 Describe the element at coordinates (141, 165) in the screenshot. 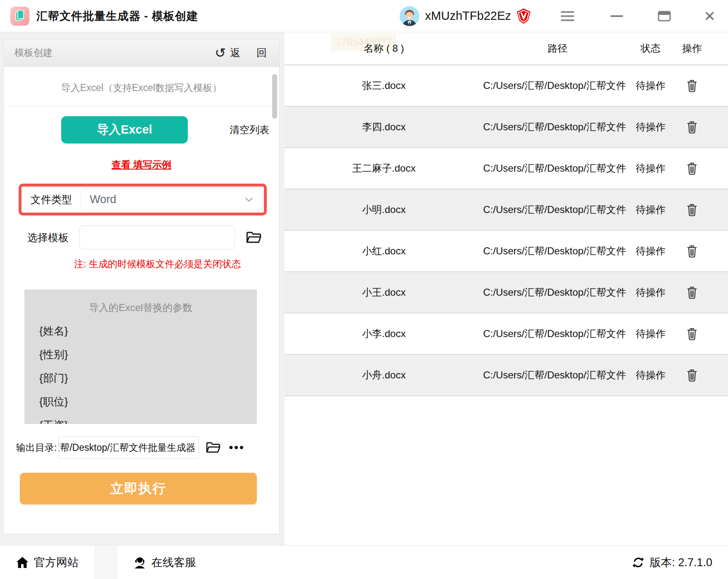

I see `example-link: 查看 填写示例` at that location.